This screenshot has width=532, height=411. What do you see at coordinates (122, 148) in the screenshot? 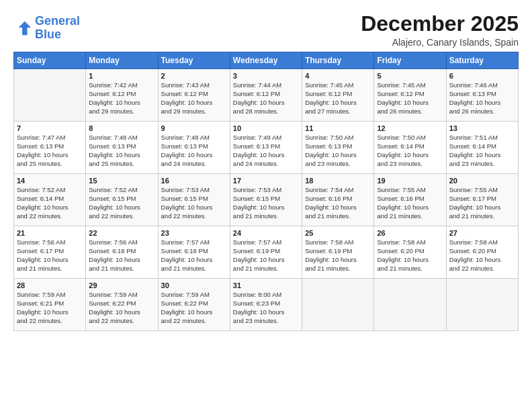
I see `table-row: 8Sunrise: 7:48 AMSunset: 6:13 PMDaylight…` at bounding box center [122, 148].